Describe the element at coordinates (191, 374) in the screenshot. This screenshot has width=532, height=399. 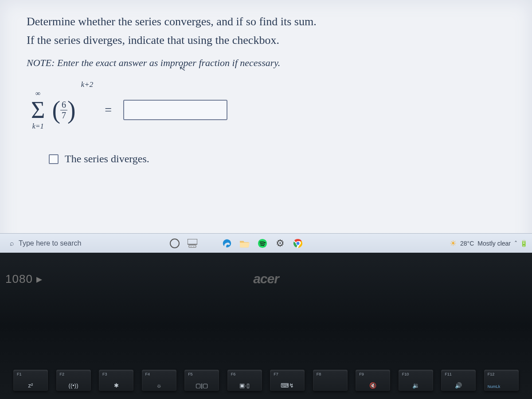
I see `key-label: F5` at that location.